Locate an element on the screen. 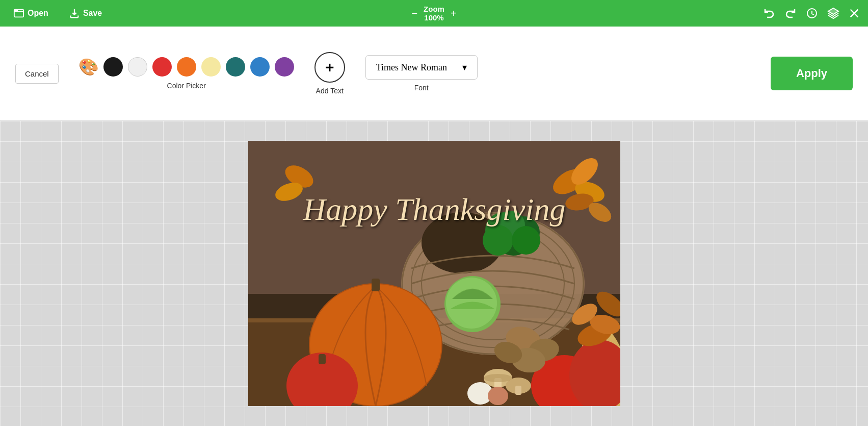 This screenshot has width=868, height=426. undo-icon is located at coordinates (769, 13).